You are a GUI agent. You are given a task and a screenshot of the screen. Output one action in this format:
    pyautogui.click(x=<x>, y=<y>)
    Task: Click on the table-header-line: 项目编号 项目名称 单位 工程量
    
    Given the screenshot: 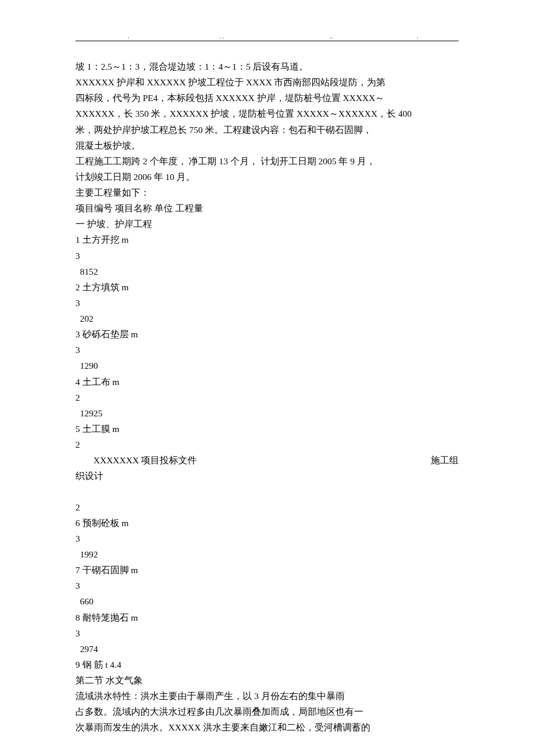 What is the action you would take?
    pyautogui.click(x=267, y=208)
    